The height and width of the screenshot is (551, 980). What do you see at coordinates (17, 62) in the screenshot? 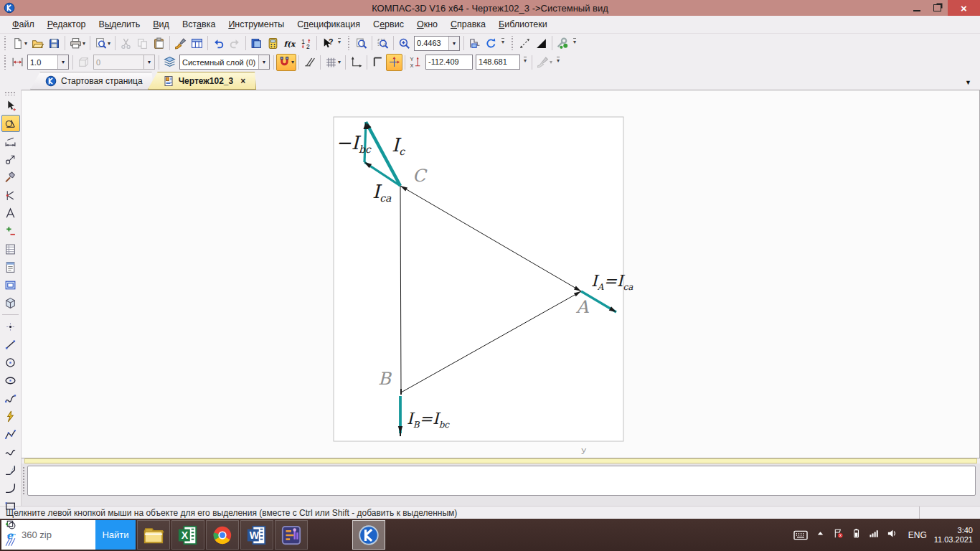
I see `current-scale-icon-button` at bounding box center [17, 62].